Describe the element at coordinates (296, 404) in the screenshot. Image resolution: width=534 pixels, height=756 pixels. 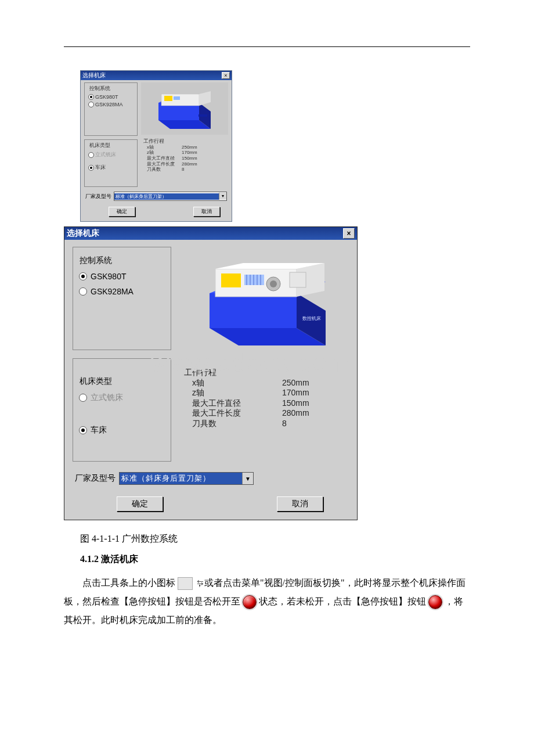
I see `spec-value: 150mm` at that location.